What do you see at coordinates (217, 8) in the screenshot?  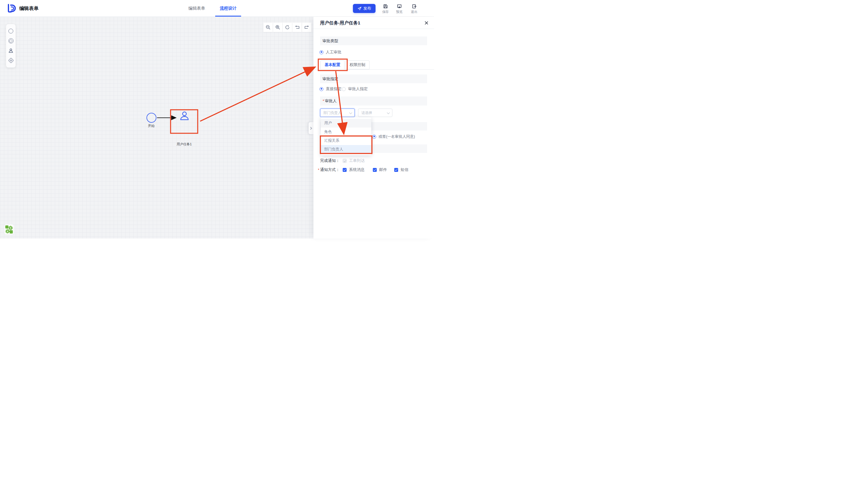 I see `top-header: 编辑表单 编辑表单 流程设计 发布 保存 预览 退出` at bounding box center [217, 8].